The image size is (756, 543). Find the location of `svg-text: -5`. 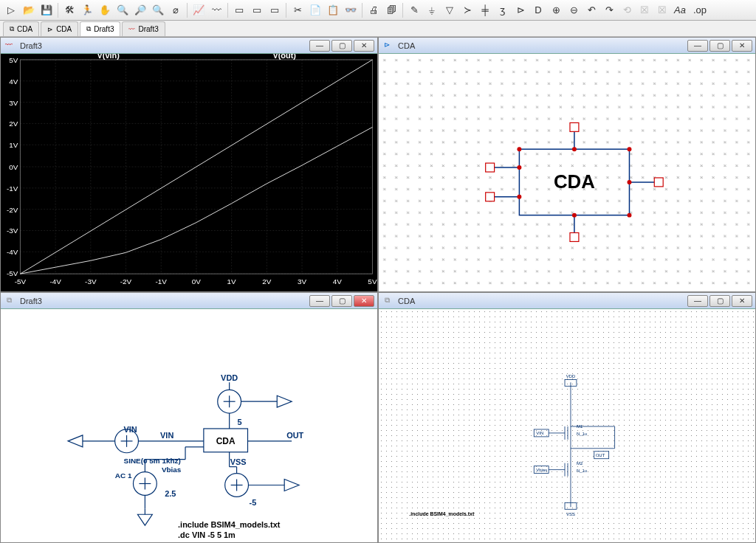

svg-text: -5 is located at coordinates (253, 502).